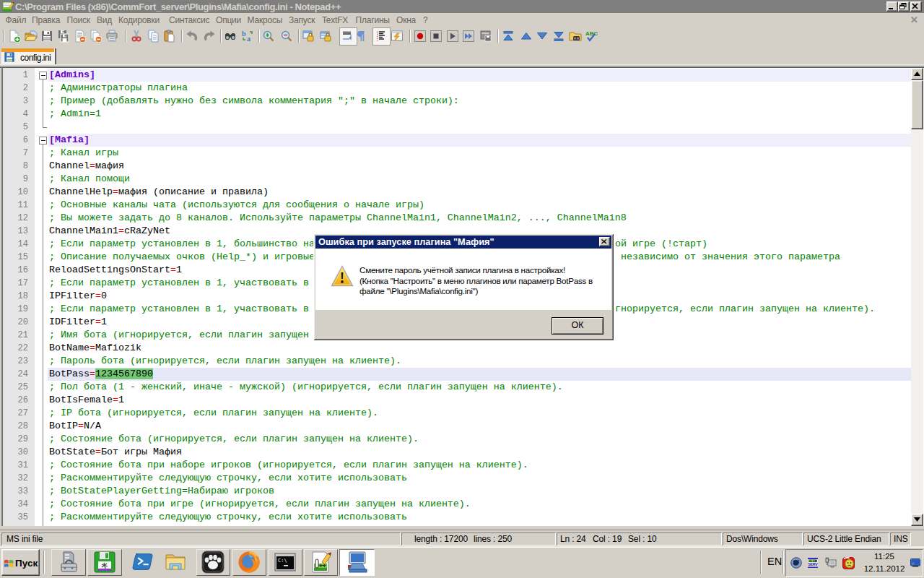  What do you see at coordinates (283, 561) in the screenshot?
I see `svg-text: C:\` at bounding box center [283, 561].